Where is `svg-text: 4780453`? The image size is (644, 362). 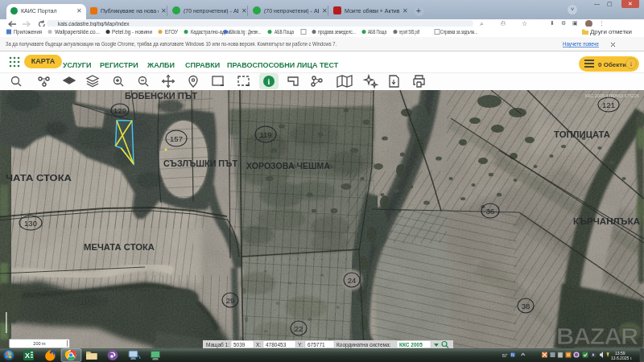
svg-text: 4780453 is located at coordinates (276, 344).